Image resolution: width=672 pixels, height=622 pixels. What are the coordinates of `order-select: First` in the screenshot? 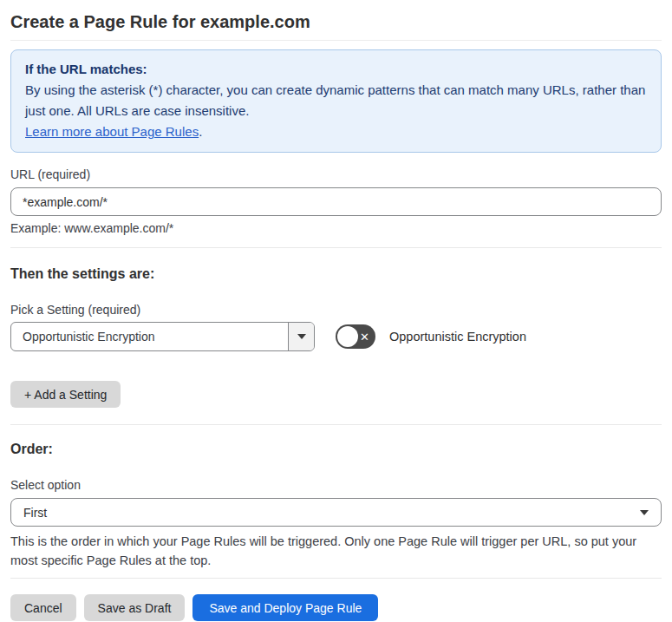 It's located at (336, 512).